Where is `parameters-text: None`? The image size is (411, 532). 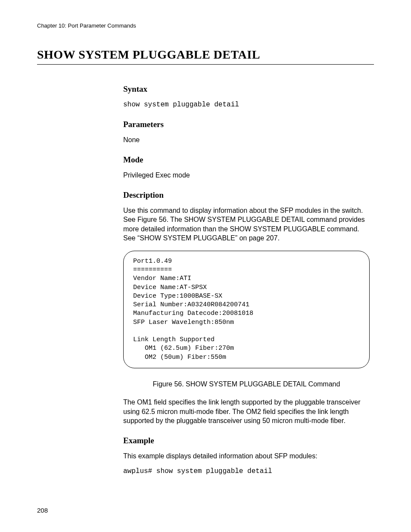 parameters-text: None is located at coordinates (246, 140).